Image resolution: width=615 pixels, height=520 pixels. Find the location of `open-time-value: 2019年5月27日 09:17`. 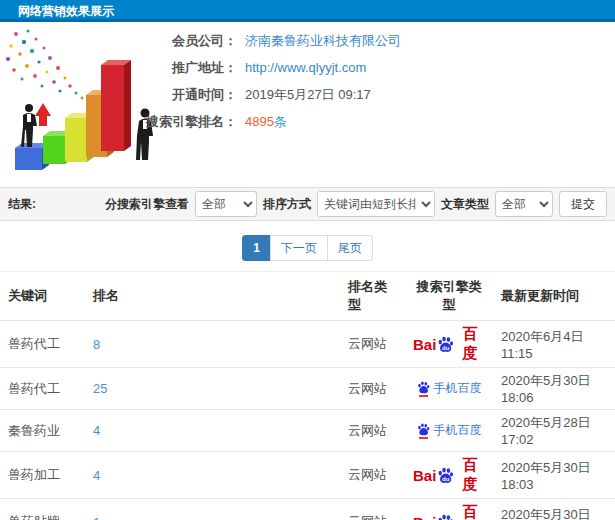

open-time-value: 2019年5月27日 09:17 is located at coordinates (308, 95).